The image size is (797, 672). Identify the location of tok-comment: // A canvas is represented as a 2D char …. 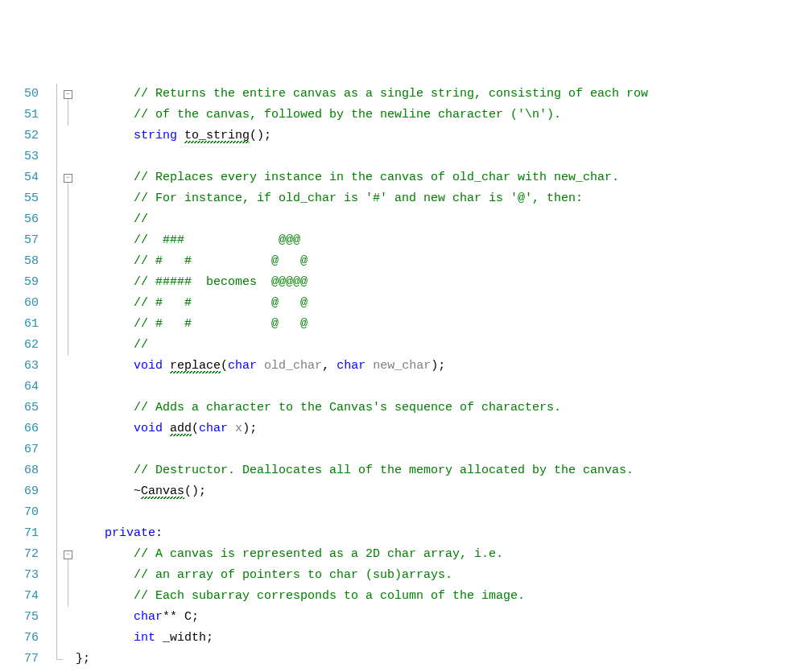
(319, 554).